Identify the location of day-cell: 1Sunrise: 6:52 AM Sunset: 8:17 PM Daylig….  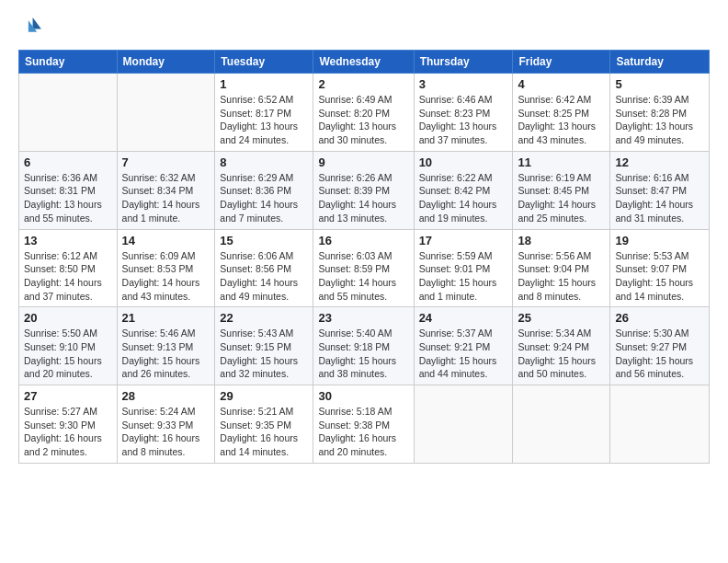
(265, 112).